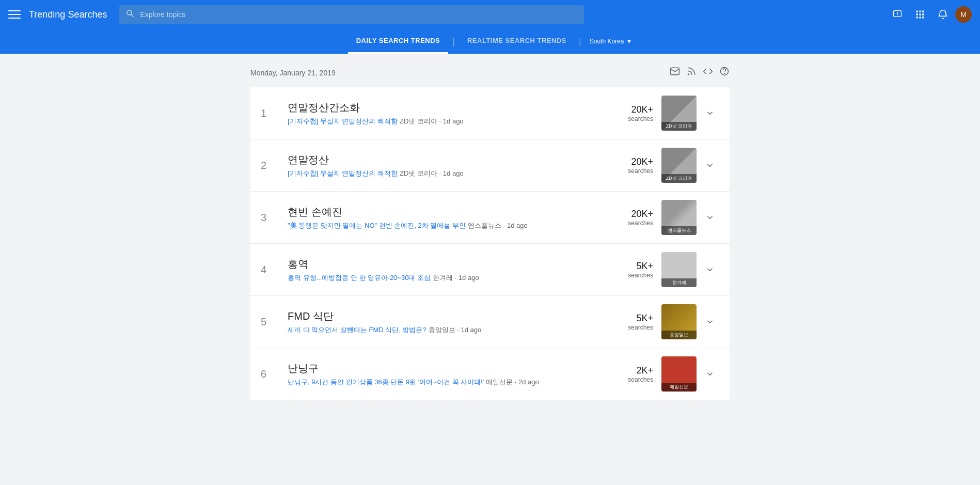 The image size is (980, 485). What do you see at coordinates (443, 264) in the screenshot?
I see `trend-title: 홍역` at bounding box center [443, 264].